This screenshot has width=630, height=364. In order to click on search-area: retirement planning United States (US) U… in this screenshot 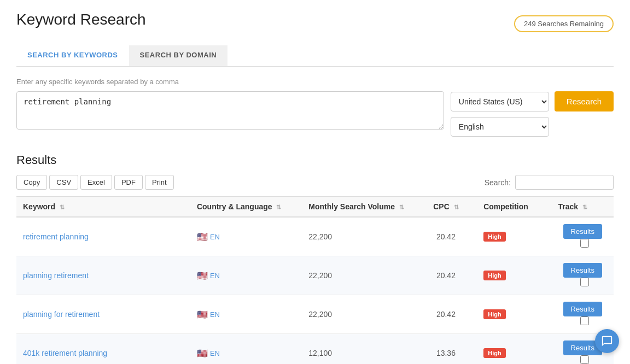, I will do `click(315, 114)`.